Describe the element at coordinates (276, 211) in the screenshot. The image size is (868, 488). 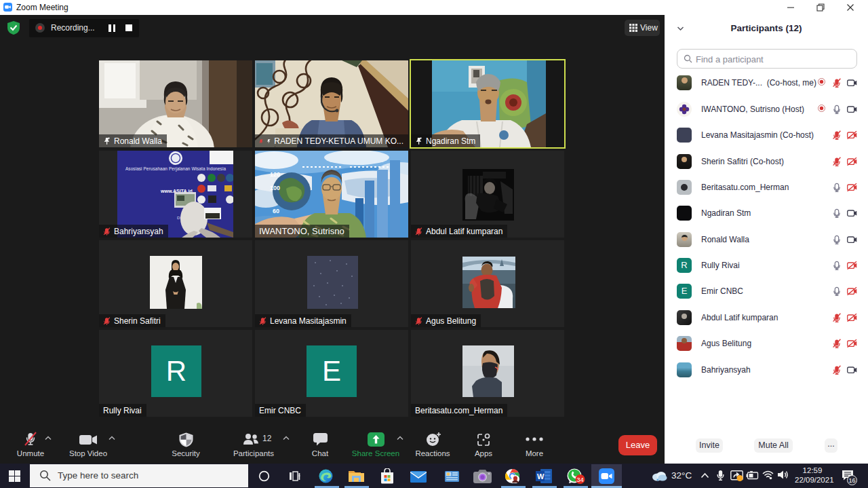
I see `svg-text: 60` at that location.